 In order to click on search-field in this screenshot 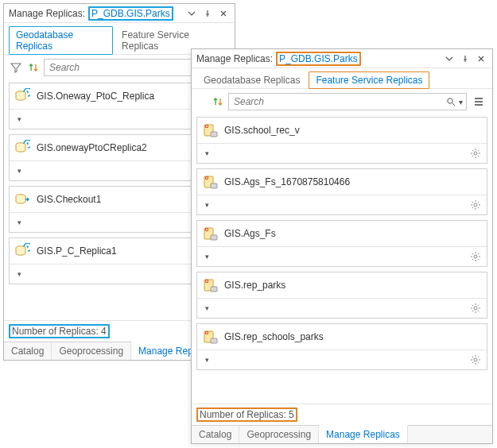, I will do `click(337, 102)`.